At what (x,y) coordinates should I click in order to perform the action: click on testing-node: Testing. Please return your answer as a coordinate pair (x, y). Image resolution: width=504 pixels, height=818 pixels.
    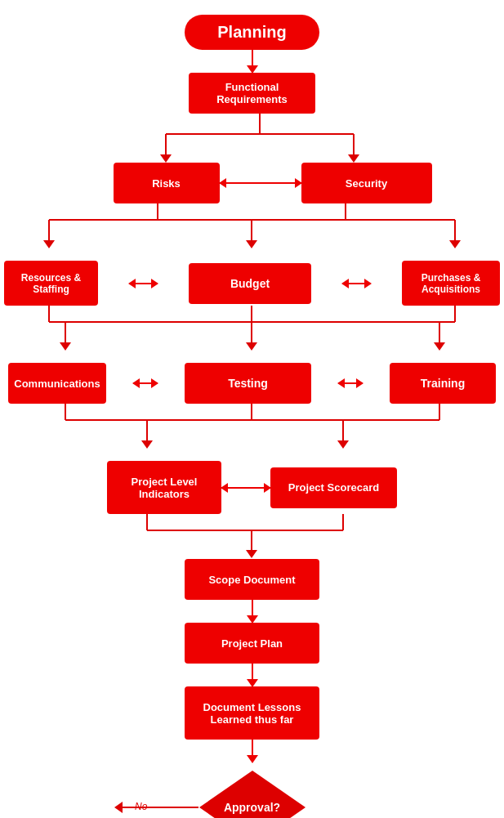
    Looking at the image, I should click on (248, 383).